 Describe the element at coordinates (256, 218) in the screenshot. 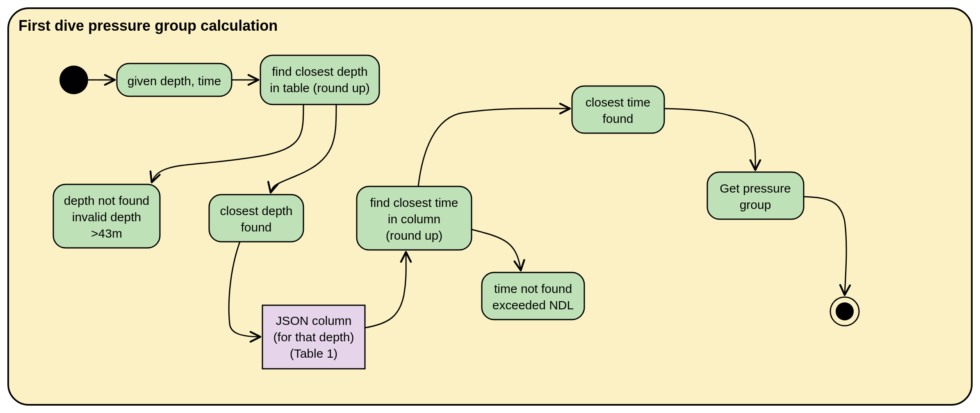

I see `activity-closest-depth-found: closest depth found` at that location.